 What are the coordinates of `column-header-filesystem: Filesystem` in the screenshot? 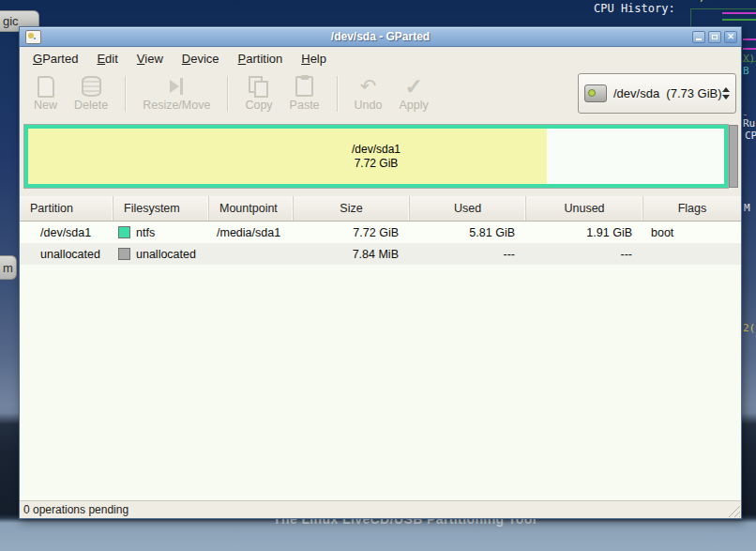 It's located at (161, 208).